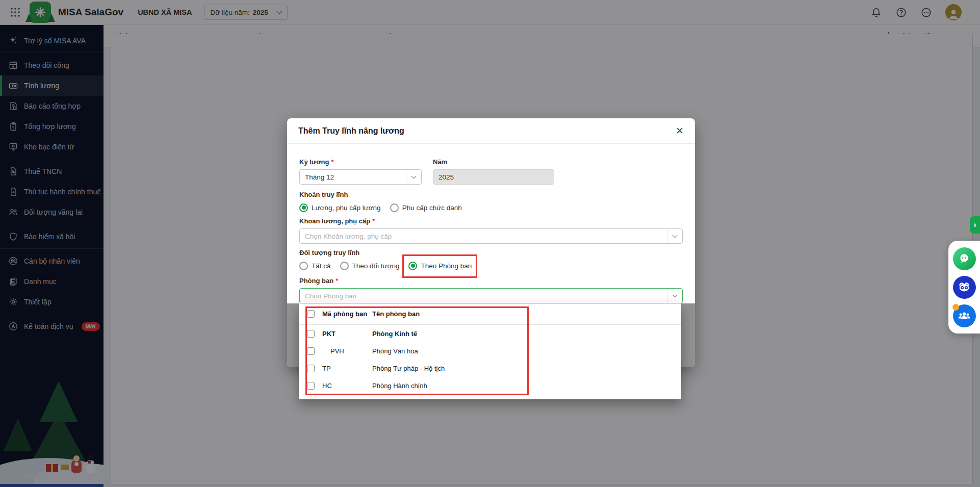  I want to click on department-row-hc: HC Phòng Hành chính, so click(490, 386).